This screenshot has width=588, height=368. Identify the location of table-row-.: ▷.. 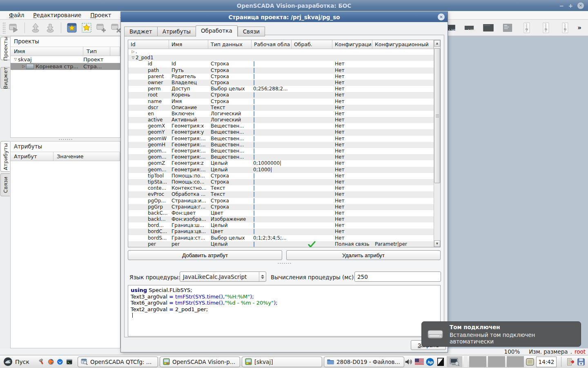
(281, 52).